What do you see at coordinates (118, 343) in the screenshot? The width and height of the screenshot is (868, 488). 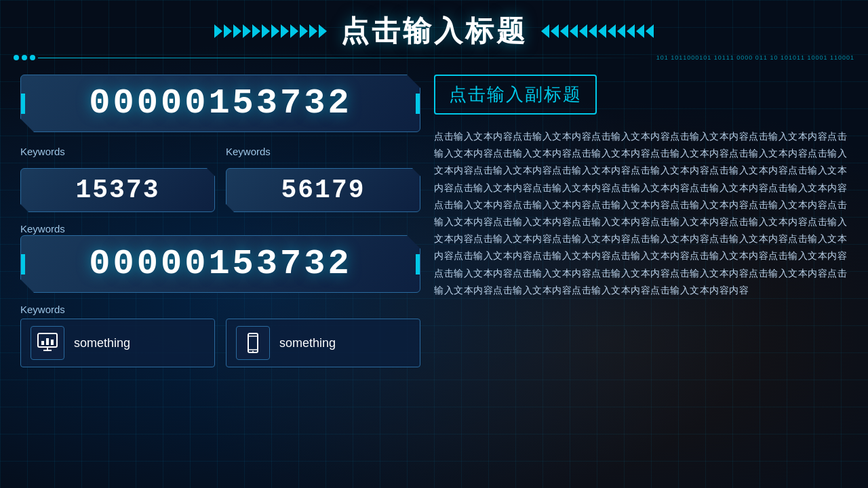 I see `icon-box-1: something` at bounding box center [118, 343].